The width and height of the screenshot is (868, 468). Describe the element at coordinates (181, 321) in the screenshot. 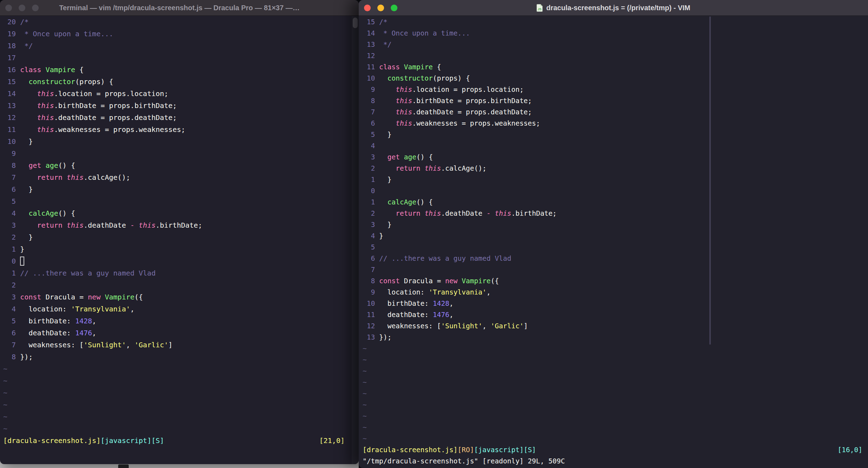

I see `code-line: 5 birthDate: 1428,` at that location.